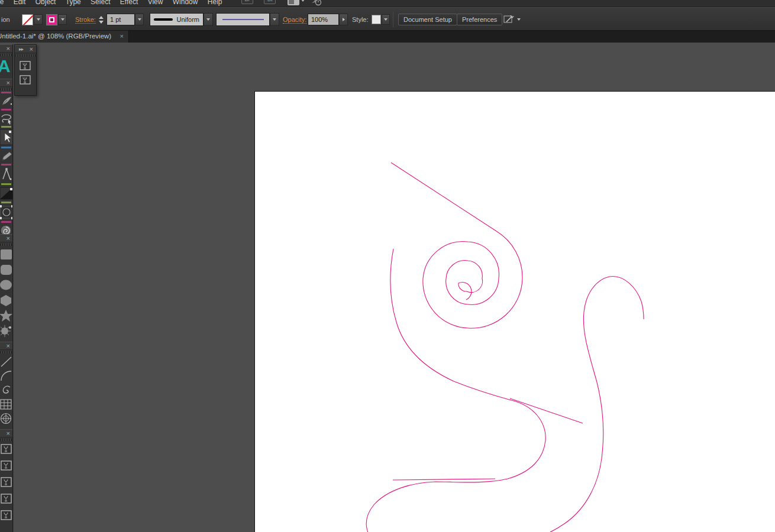 The height and width of the screenshot is (532, 775). I want to click on stroke-swatch-dropdown, so click(63, 20).